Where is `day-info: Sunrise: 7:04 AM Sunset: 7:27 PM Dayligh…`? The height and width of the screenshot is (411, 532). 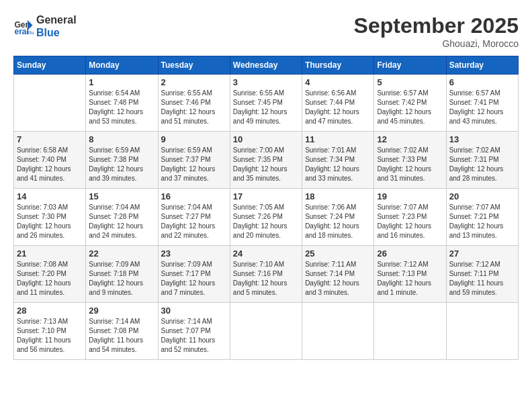
day-info: Sunrise: 7:04 AM Sunset: 7:27 PM Dayligh… is located at coordinates (194, 222).